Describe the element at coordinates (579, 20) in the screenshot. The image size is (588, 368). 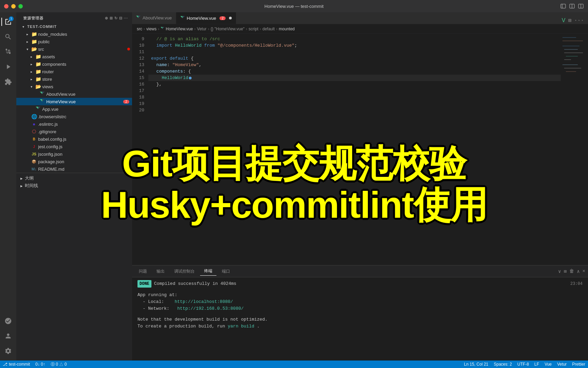
I see `more-icon: ···` at that location.